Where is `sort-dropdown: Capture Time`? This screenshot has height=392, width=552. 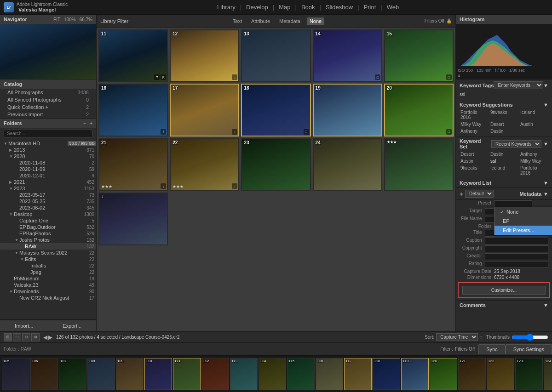 sort-dropdown: Capture Time is located at coordinates (457, 337).